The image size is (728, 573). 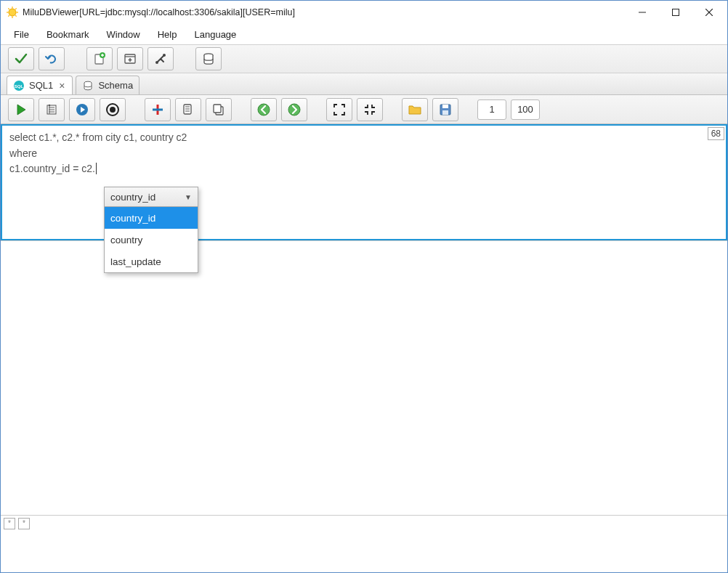 I want to click on prev-button, so click(x=264, y=110).